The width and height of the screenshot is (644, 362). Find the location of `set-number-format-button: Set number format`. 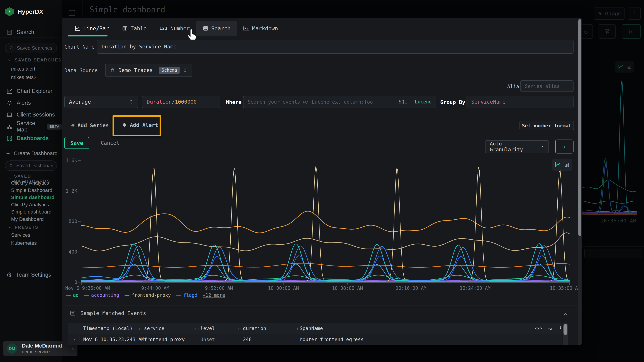

set-number-format-button: Set number format is located at coordinates (547, 126).